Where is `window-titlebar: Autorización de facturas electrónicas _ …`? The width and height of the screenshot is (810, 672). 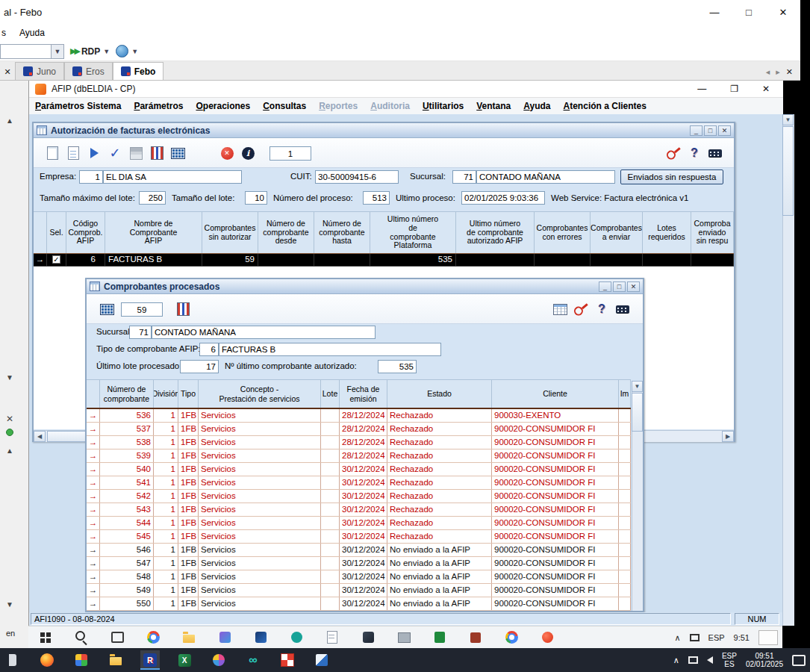 window-titlebar: Autorización de facturas electrónicas _ … is located at coordinates (384, 131).